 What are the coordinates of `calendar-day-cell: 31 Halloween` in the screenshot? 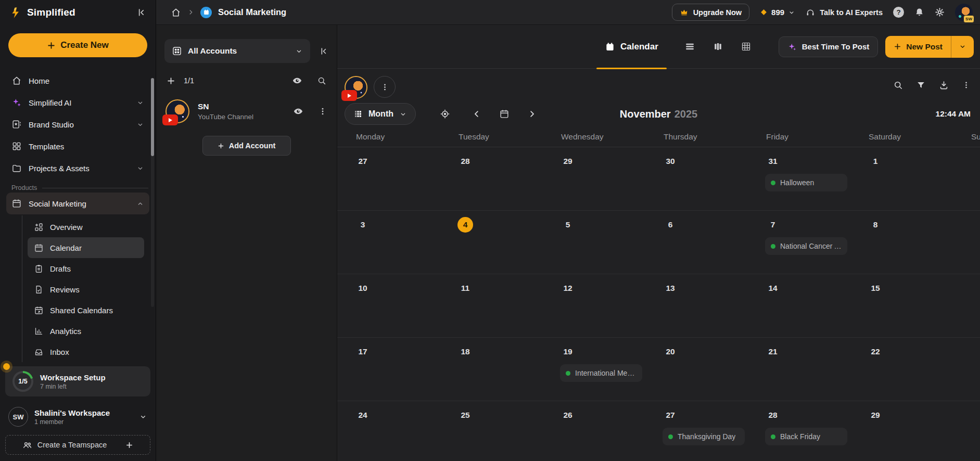 It's located at (798, 179).